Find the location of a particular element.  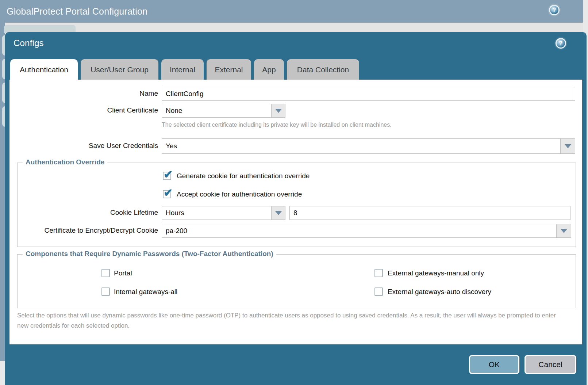

external-gateways-auto-checkbox: ✔ is located at coordinates (379, 291).